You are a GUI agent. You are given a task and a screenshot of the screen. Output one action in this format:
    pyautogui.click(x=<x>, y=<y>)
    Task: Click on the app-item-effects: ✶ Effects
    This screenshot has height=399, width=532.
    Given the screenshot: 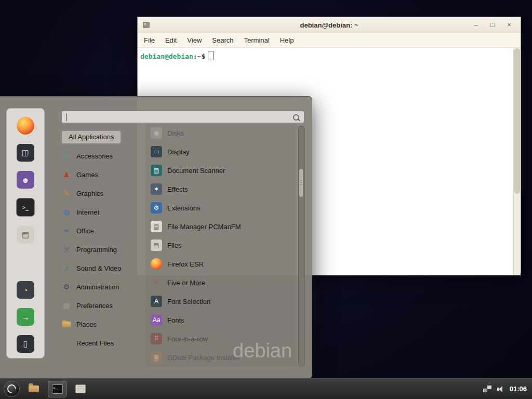 What is the action you would take?
    pyautogui.click(x=221, y=189)
    